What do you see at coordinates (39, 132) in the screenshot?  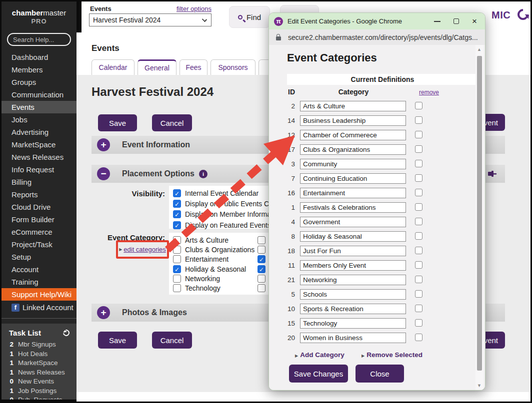 I see `sidebar-item-advertising: Advertising` at bounding box center [39, 132].